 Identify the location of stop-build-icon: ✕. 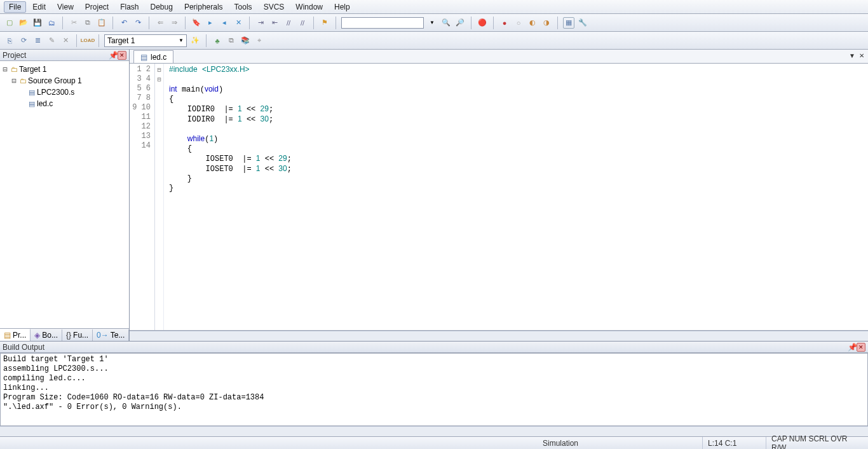
(65, 41).